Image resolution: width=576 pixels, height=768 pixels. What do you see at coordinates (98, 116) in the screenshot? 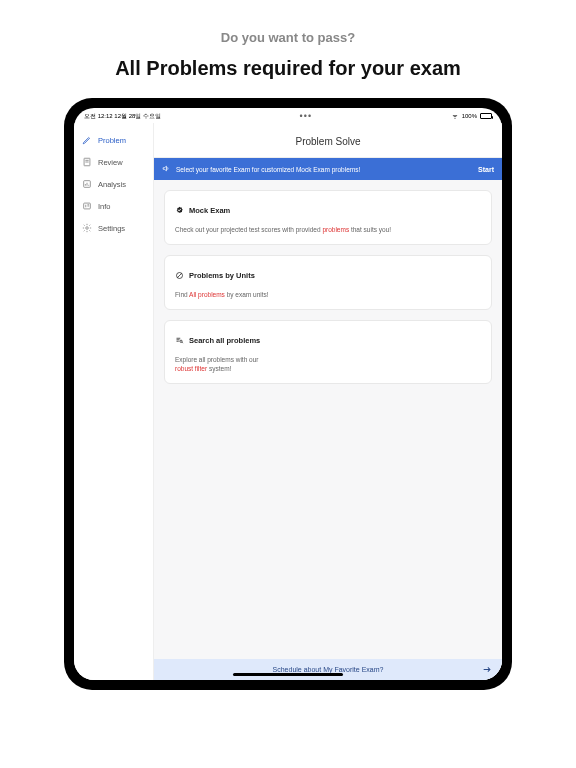
I see `status-time: 오전 12:12` at bounding box center [98, 116].